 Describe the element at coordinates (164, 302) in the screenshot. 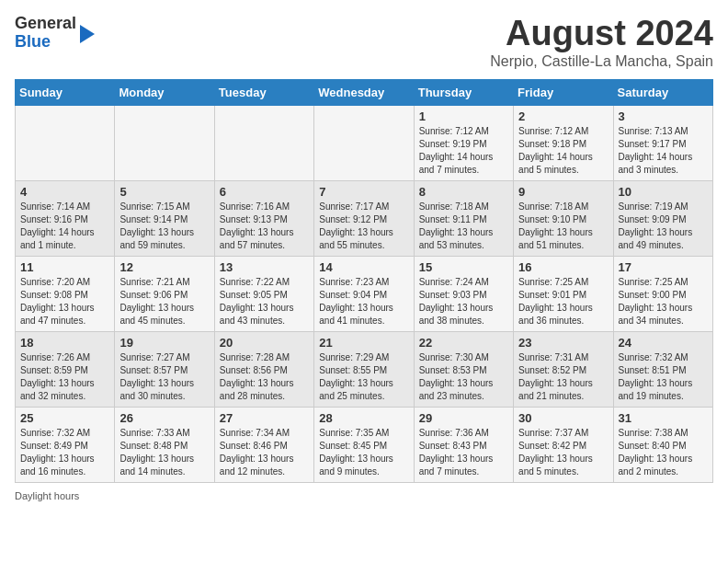

I see `day-info: Sunrise: 7:21 AM Sunset: 9:06 PM Dayligh…` at that location.